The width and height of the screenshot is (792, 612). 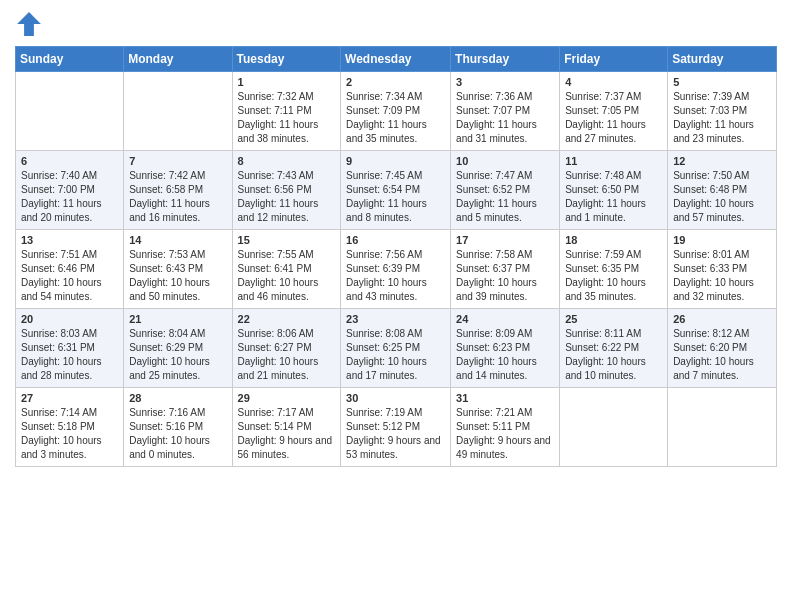 What do you see at coordinates (70, 434) in the screenshot?
I see `day-info: Sunrise: 7:14 AM Sunset: 5:18 PM Dayligh…` at bounding box center [70, 434].